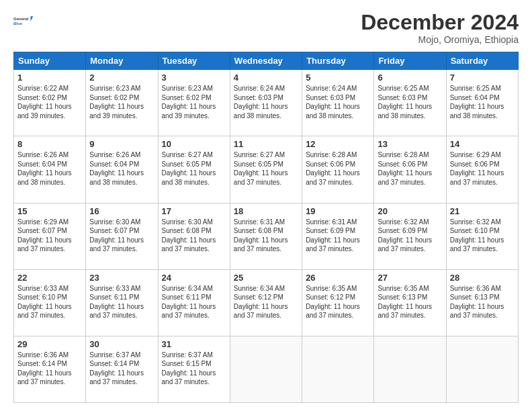 Image resolution: width=532 pixels, height=411 pixels. I want to click on day-number: 29, so click(50, 344).